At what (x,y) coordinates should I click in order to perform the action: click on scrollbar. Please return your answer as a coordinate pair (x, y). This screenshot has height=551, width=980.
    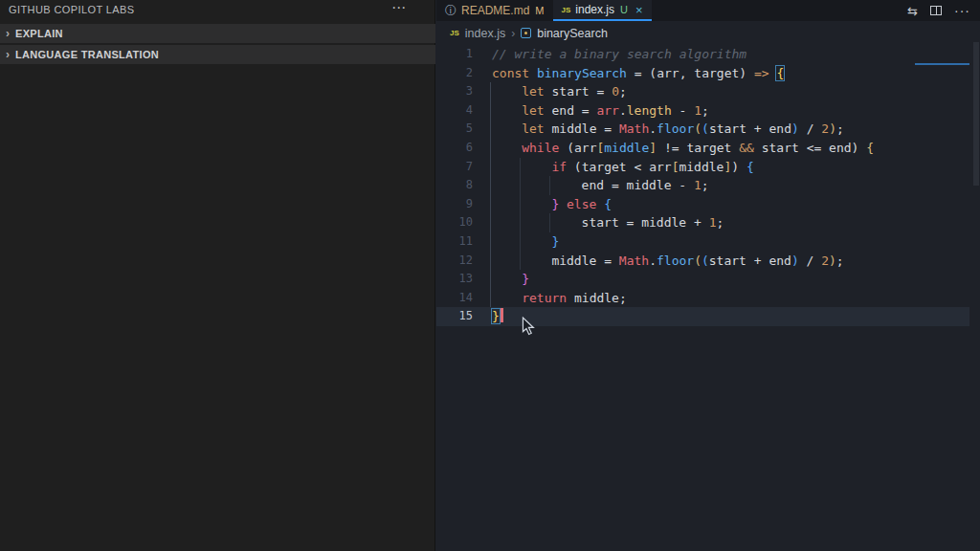
    Looking at the image, I should click on (976, 114).